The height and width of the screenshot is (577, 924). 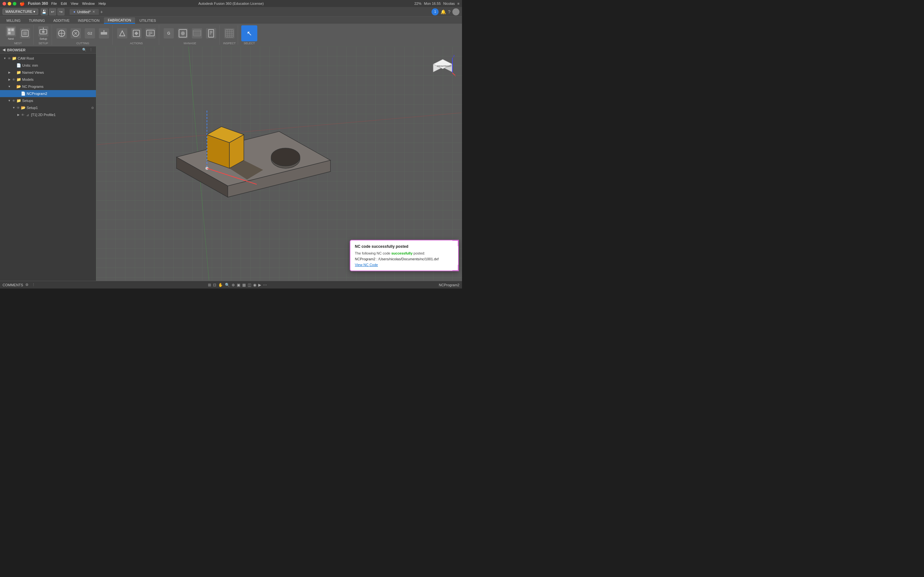 What do you see at coordinates (84, 12) in the screenshot?
I see `document-tab: ● Untitled* ✕` at bounding box center [84, 12].